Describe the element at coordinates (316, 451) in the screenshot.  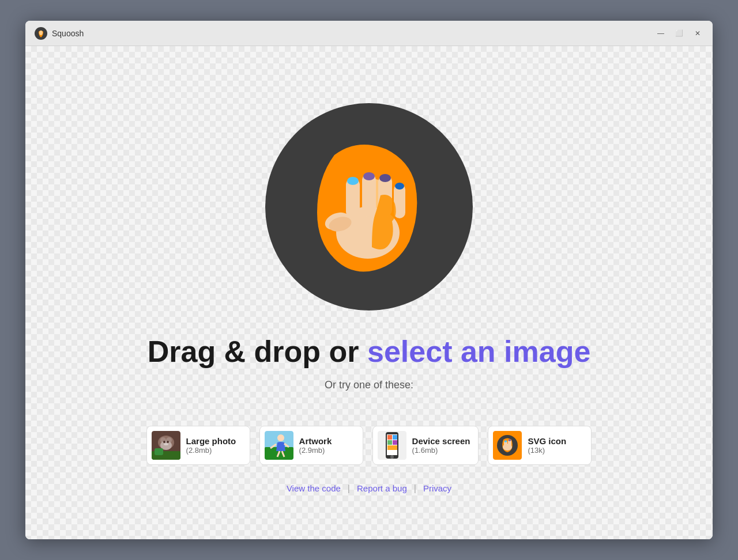
I see `sample-art-size: (2.9mb)` at that location.